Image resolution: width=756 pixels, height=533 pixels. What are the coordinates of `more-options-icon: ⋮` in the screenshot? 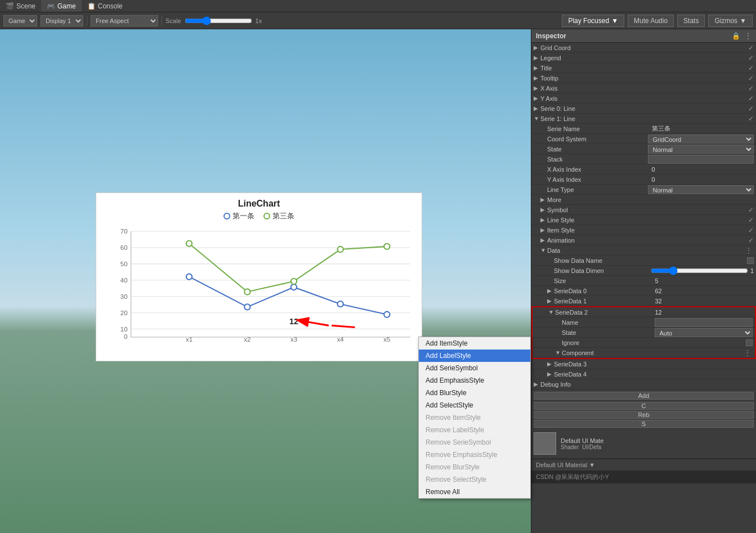 It's located at (748, 36).